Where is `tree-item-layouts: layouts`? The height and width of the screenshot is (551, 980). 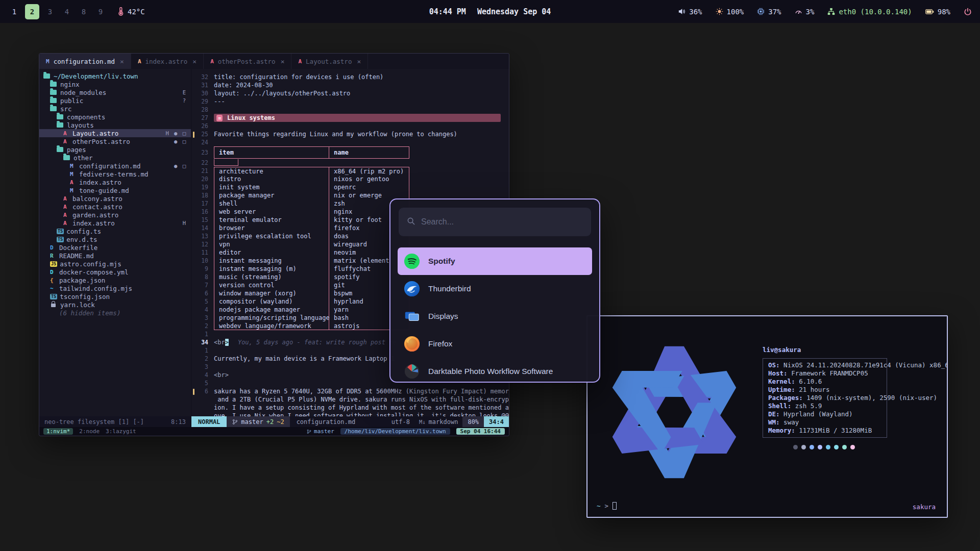
tree-item-layouts: layouts is located at coordinates (115, 125).